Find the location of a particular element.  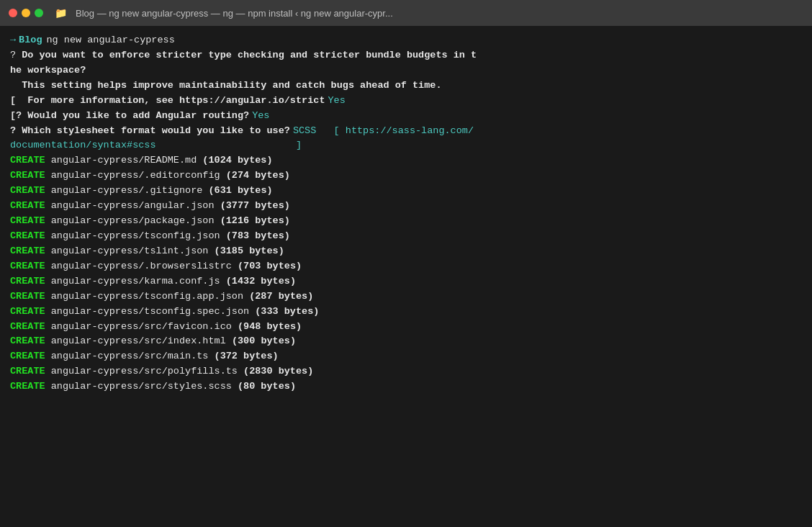

create-line: CREATE angular-cypress/angular.json (377… is located at coordinates (406, 206).